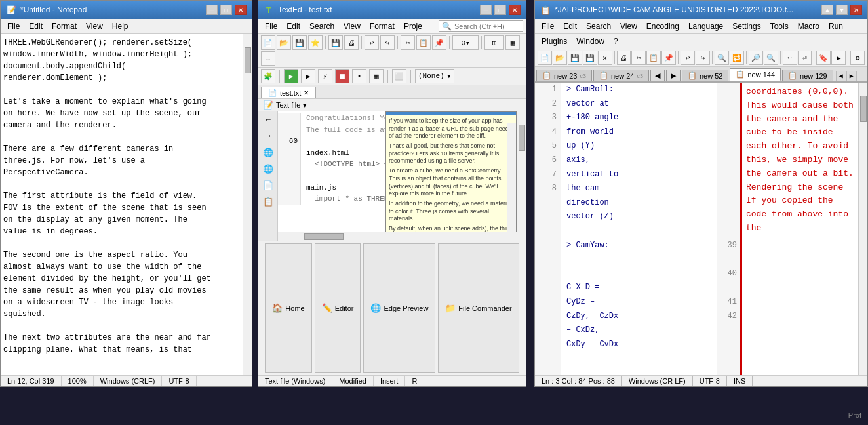 The height and width of the screenshot is (425, 868). Describe the element at coordinates (121, 26) in the screenshot. I see `notepad-menu-help: Help` at that location.